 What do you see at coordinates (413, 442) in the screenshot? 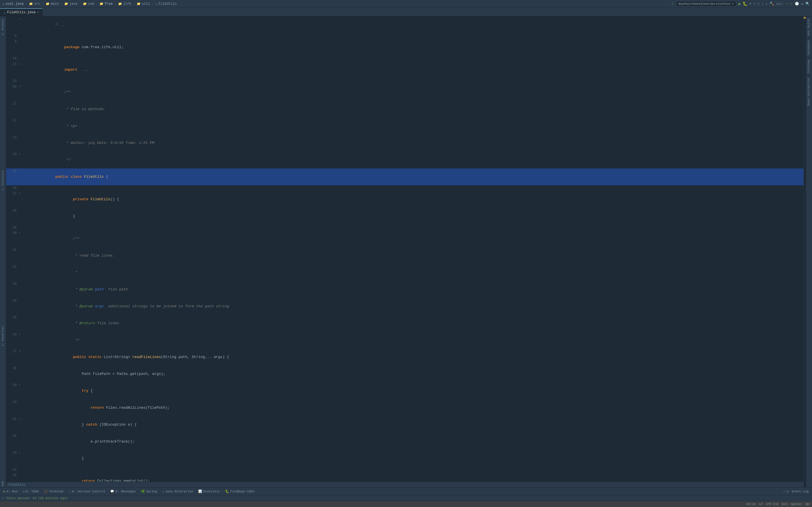
I see `code-line: e.printStackTrace();` at bounding box center [413, 442].